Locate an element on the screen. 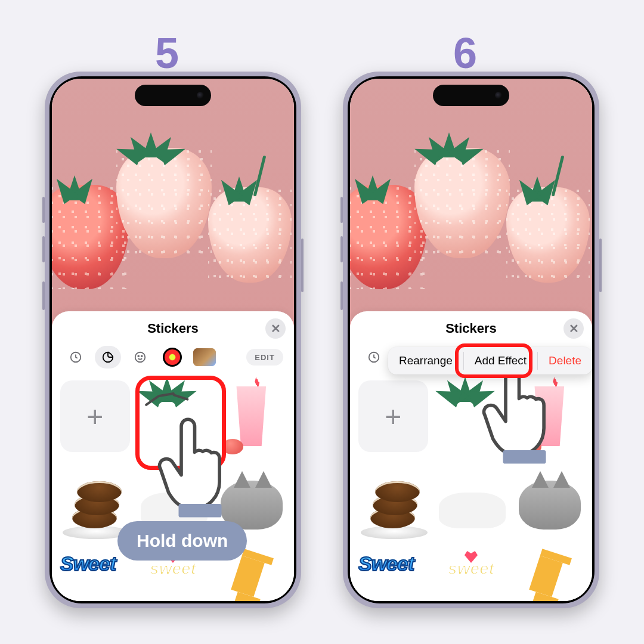 Image resolution: width=644 pixels, height=644 pixels. hold-down-hint: Hold down is located at coordinates (182, 541).